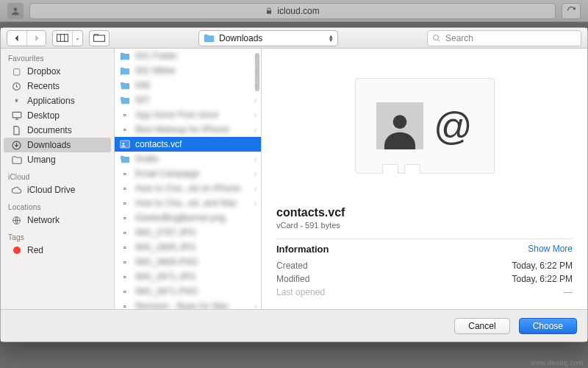  Describe the element at coordinates (294, 38) in the screenshot. I see `dialog-toolbar: ⌄ Downloads ▴▾ Search` at that location.